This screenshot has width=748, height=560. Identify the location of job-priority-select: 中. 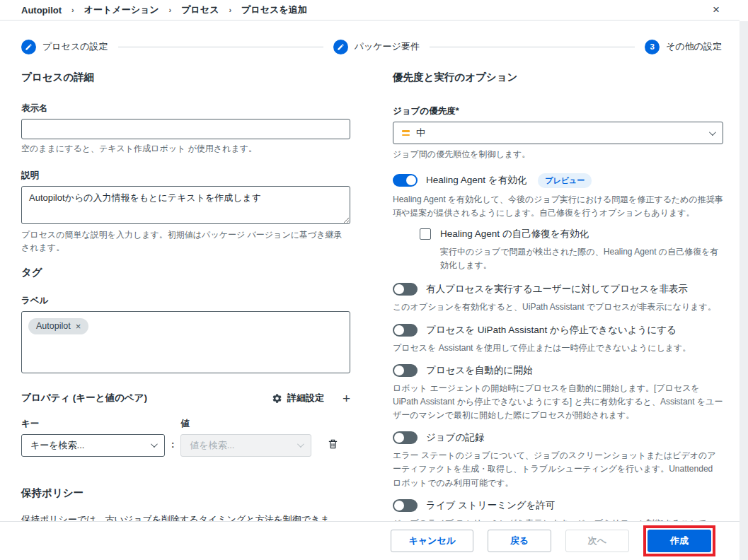
(558, 133).